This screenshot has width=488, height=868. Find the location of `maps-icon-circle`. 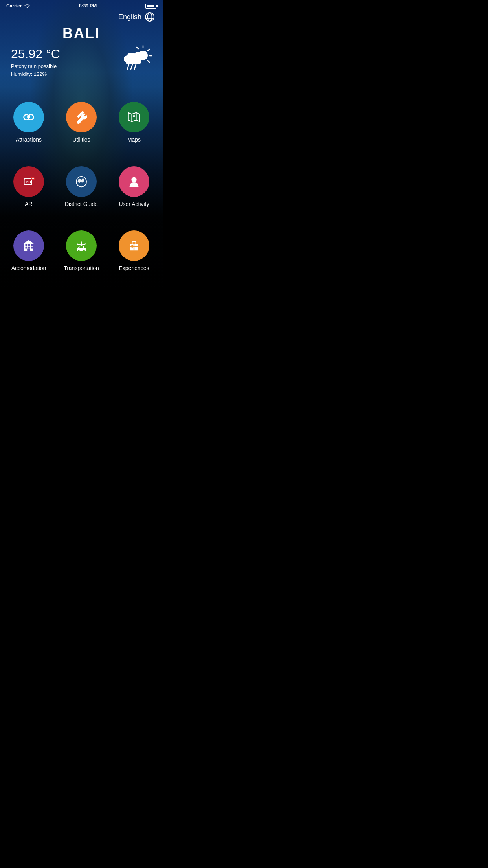

maps-icon-circle is located at coordinates (134, 117).